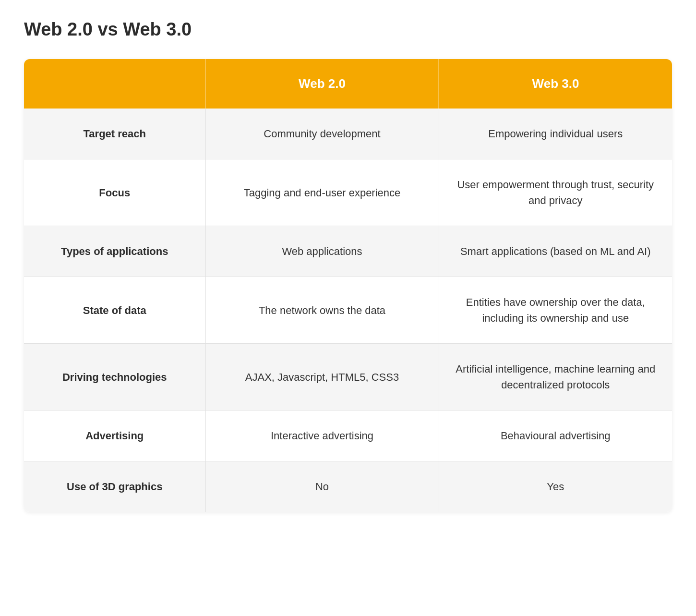 The image size is (696, 616). Describe the element at coordinates (115, 310) in the screenshot. I see `row-label: State of data` at that location.